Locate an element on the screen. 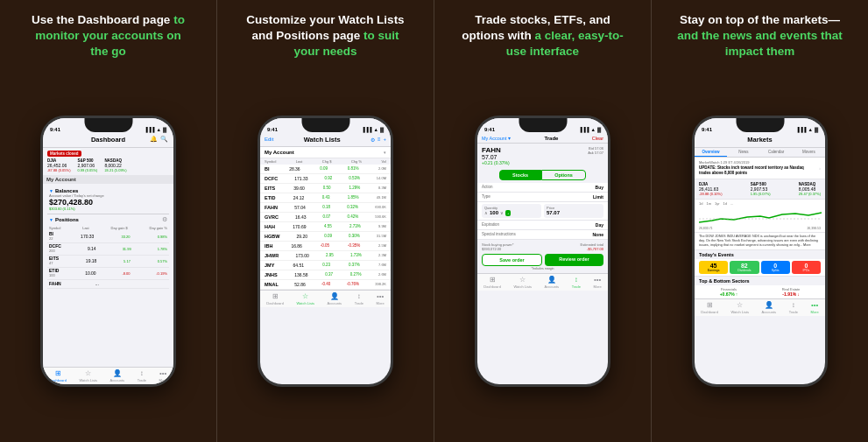 The height and width of the screenshot is (442, 868). chart-range-labels: 26,830.7126,398.53 is located at coordinates (760, 228).